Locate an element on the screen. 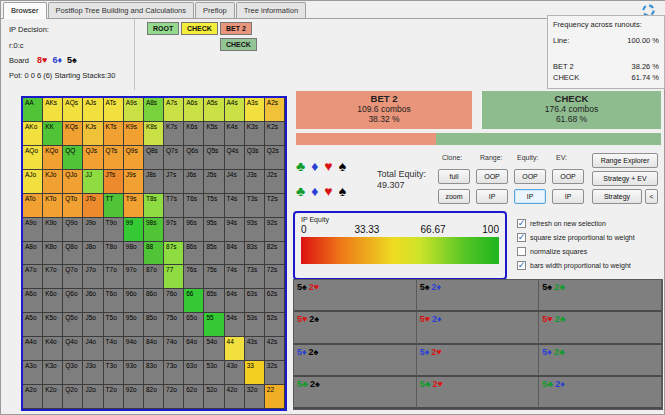 The image size is (665, 415). combo-cell-5h2d: 5♥2♦ is located at coordinates (478, 328).